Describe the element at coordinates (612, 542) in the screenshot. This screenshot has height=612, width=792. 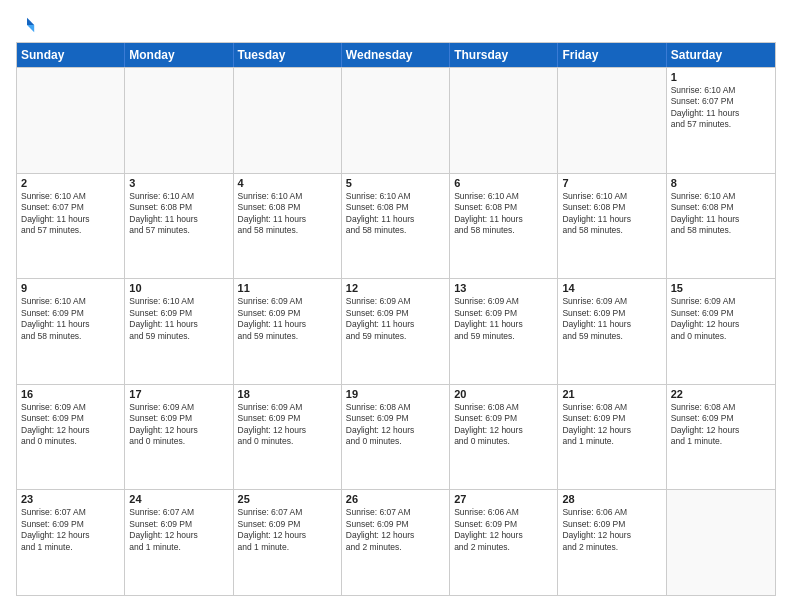
I see `calendar-cell-5-6: 28Sunrise: 6:06 AM Sunset: 6:09 PM Dayli…` at that location.